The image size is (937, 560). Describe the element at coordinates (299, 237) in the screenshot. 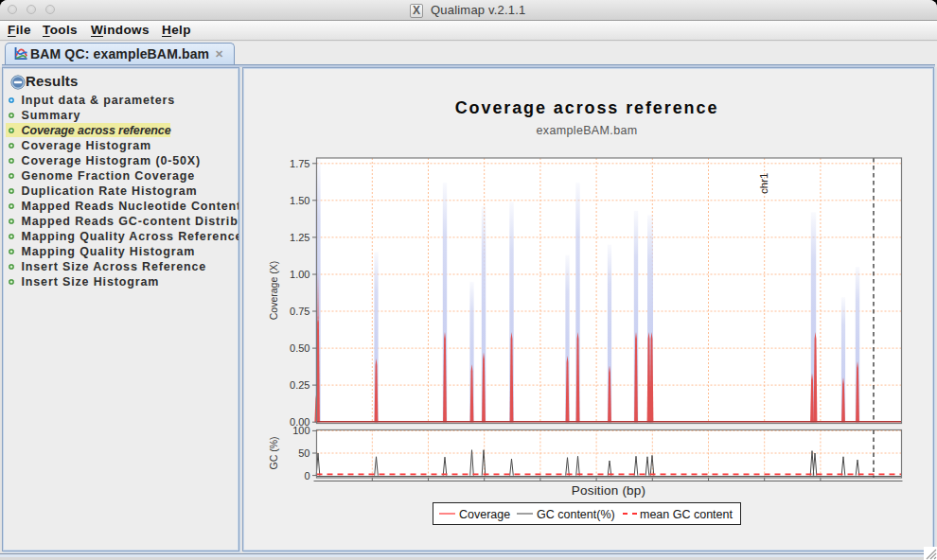

I see `svg-text: 1.25` at that location.